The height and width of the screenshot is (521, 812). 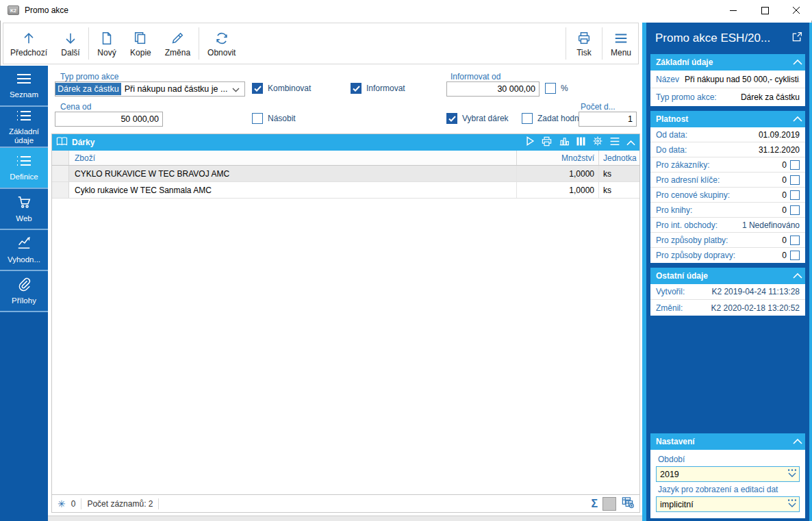 What do you see at coordinates (728, 490) in the screenshot?
I see `jazyk-label: Jazyk pro zobrazení a editaci dat` at bounding box center [728, 490].